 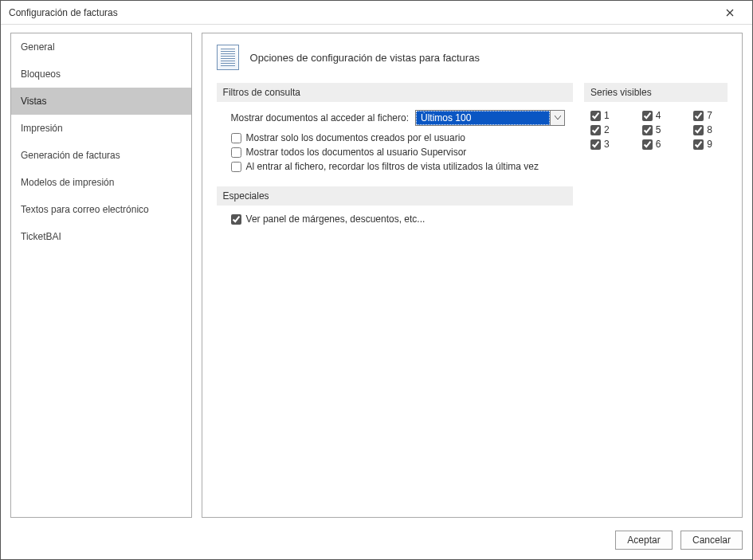 What do you see at coordinates (38, 47) in the screenshot?
I see `sidebar-item-label: General` at bounding box center [38, 47].